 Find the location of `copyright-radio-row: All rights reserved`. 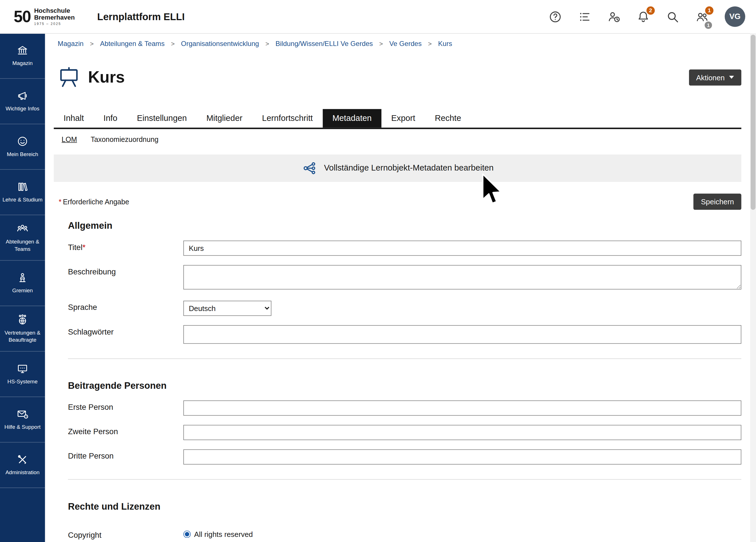

copyright-radio-row: All rights reserved is located at coordinates (462, 533).